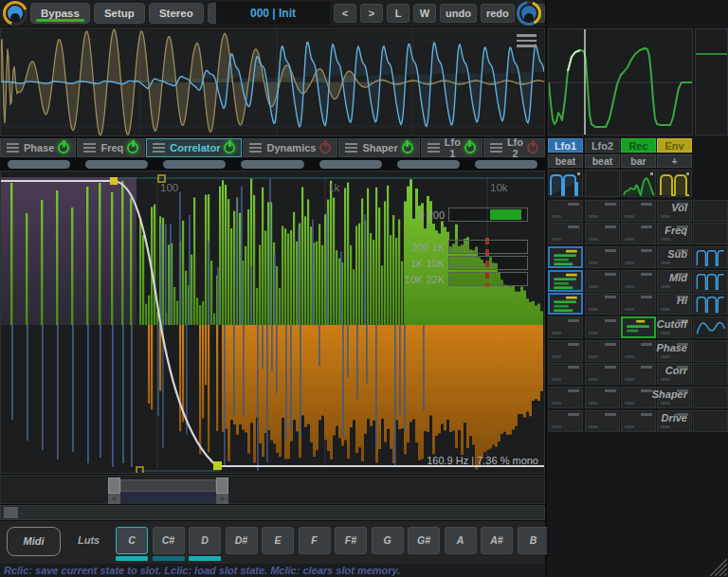 Image resolution: width=728 pixels, height=577 pixels. I want to click on module-tab-lfo1: Lfo 1, so click(451, 148).